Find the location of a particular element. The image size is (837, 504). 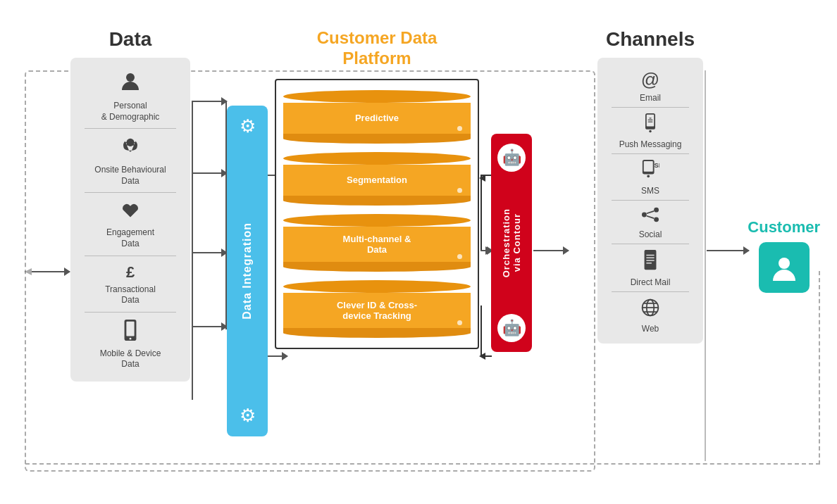

pound-icon: £ is located at coordinates (130, 272).